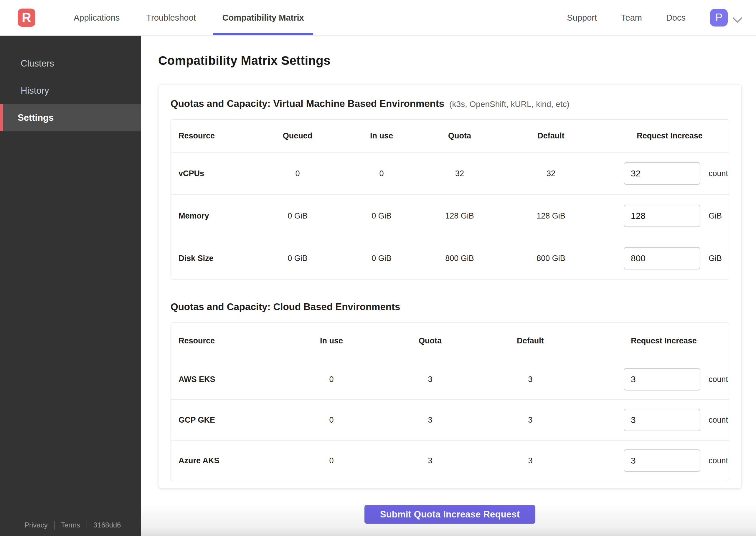 This screenshot has width=756, height=536. I want to click on page-title: Compatibility Matrix Settings, so click(450, 61).